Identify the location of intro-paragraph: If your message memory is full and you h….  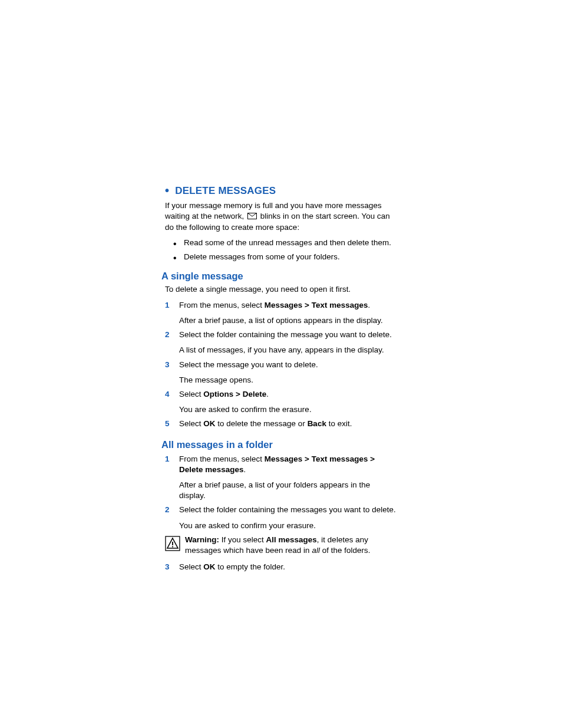
(282, 217).